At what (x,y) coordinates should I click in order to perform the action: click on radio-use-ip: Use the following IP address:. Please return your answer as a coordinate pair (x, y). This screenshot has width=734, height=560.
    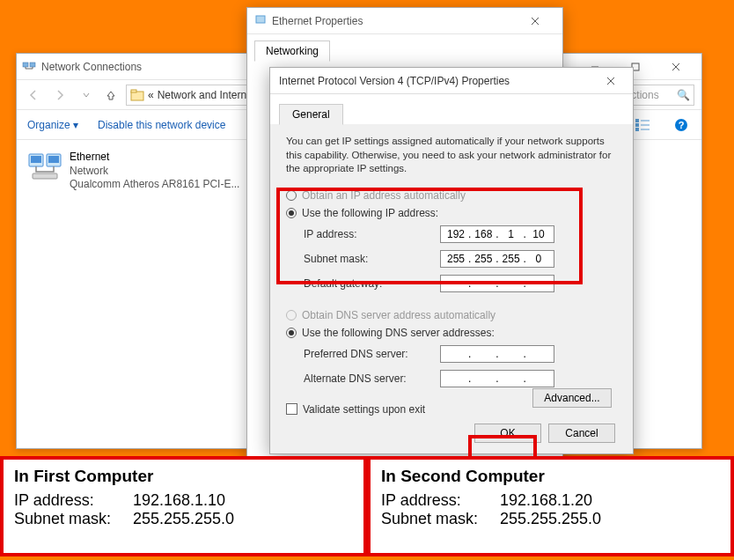
    Looking at the image, I should click on (451, 213).